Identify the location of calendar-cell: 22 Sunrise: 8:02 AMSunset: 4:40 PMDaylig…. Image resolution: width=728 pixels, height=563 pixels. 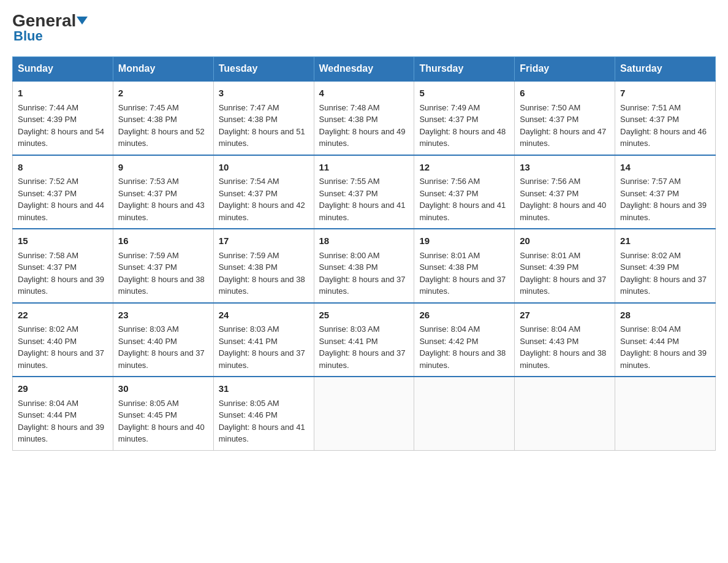
(63, 340).